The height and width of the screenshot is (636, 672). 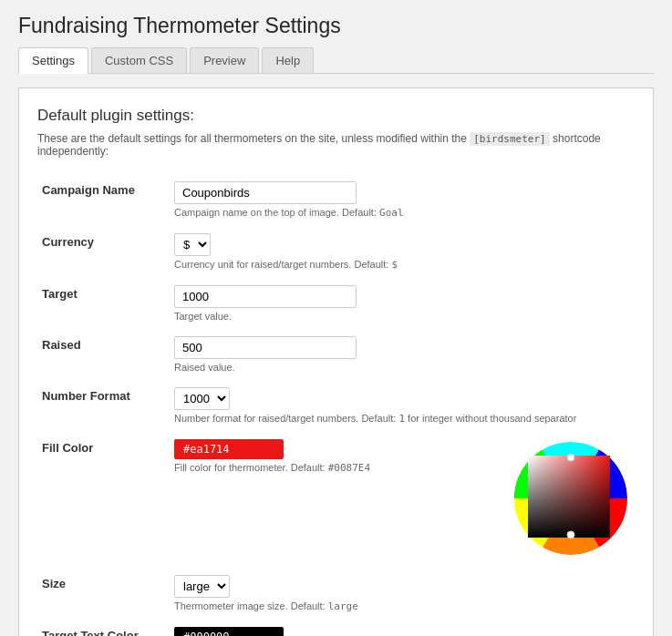 I want to click on size-label: Size, so click(x=101, y=594).